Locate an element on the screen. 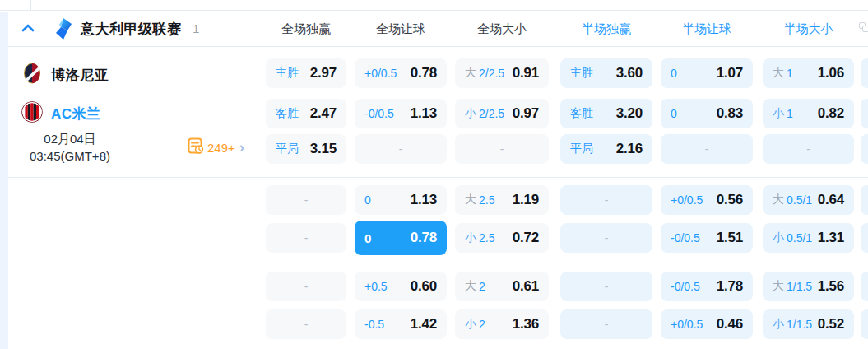 This screenshot has width=868, height=349. odds-cell: 00.83 is located at coordinates (707, 114).